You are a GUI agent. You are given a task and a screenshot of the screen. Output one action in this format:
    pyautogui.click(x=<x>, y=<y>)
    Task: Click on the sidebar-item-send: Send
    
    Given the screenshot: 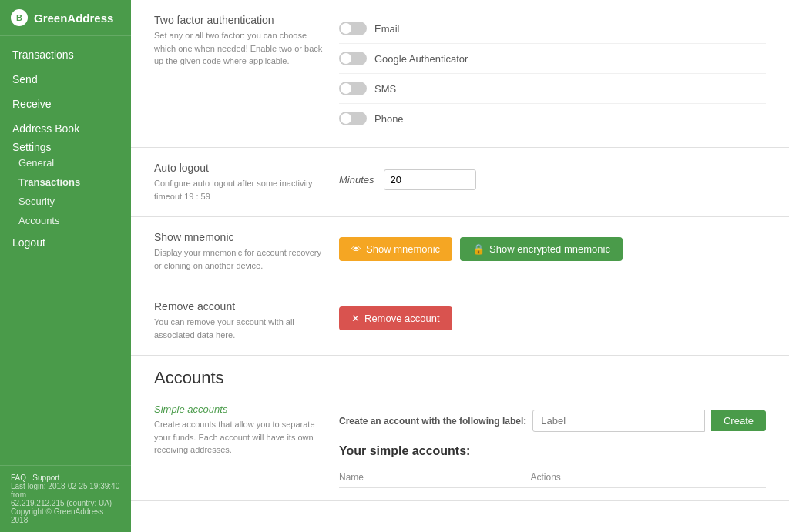 What is the action you would take?
    pyautogui.click(x=65, y=79)
    